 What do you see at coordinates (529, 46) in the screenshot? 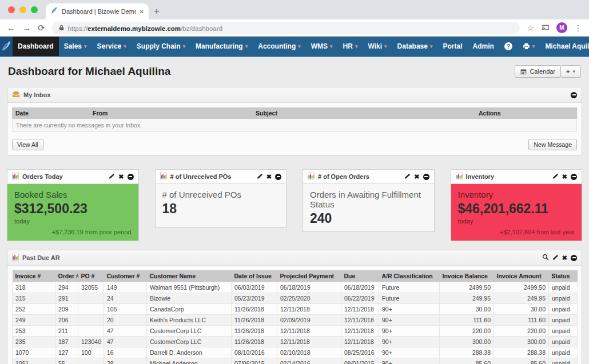
I see `print-menu-button: ▾` at bounding box center [529, 46].